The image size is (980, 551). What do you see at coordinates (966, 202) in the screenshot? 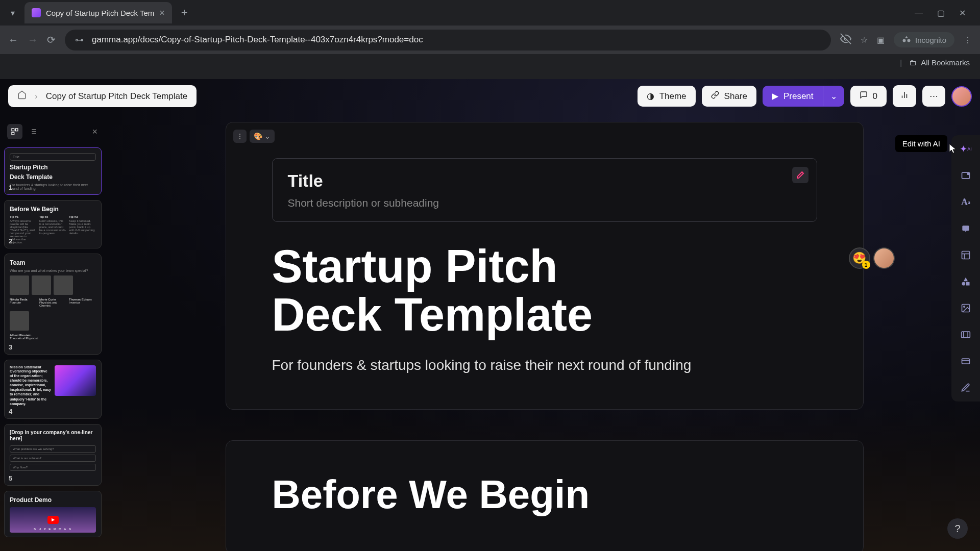
I see `text-formatting-icon: Aa` at bounding box center [966, 202].